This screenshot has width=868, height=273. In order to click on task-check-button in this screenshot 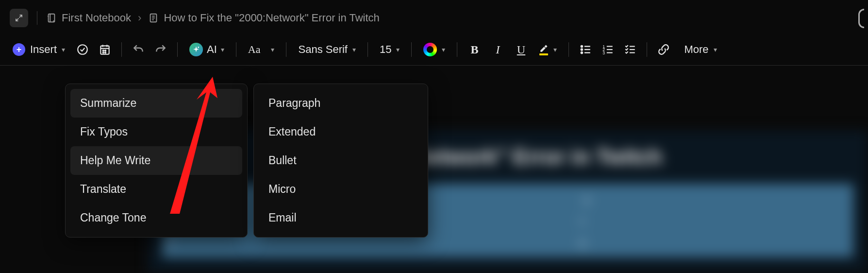, I will do `click(83, 50)`.